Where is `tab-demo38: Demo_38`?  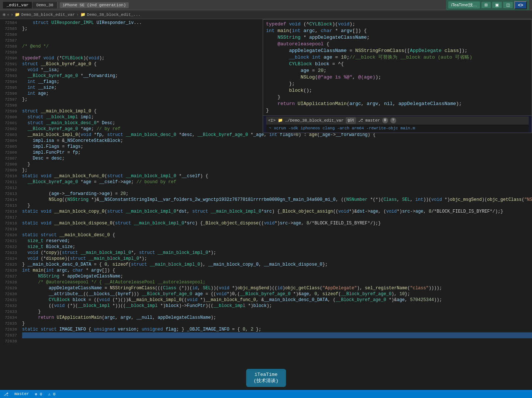 tab-demo38: Demo_38 is located at coordinates (45, 5).